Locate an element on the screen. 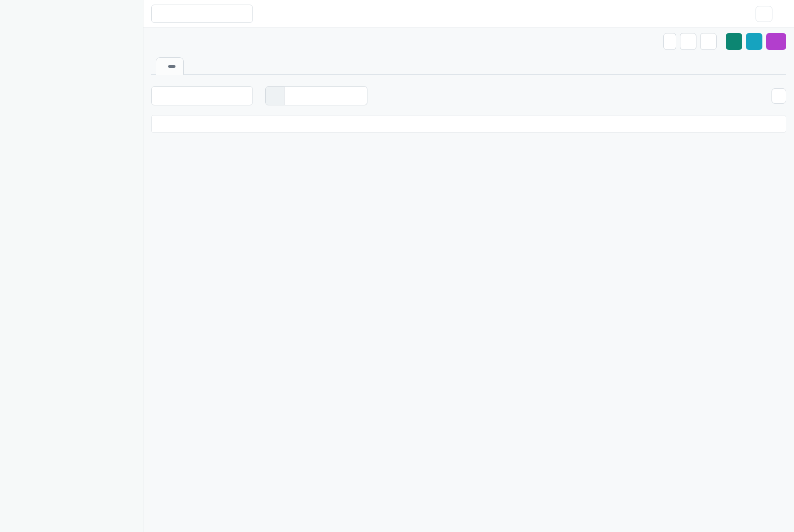 The width and height of the screenshot is (794, 532). prefixes-table is located at coordinates (469, 124).